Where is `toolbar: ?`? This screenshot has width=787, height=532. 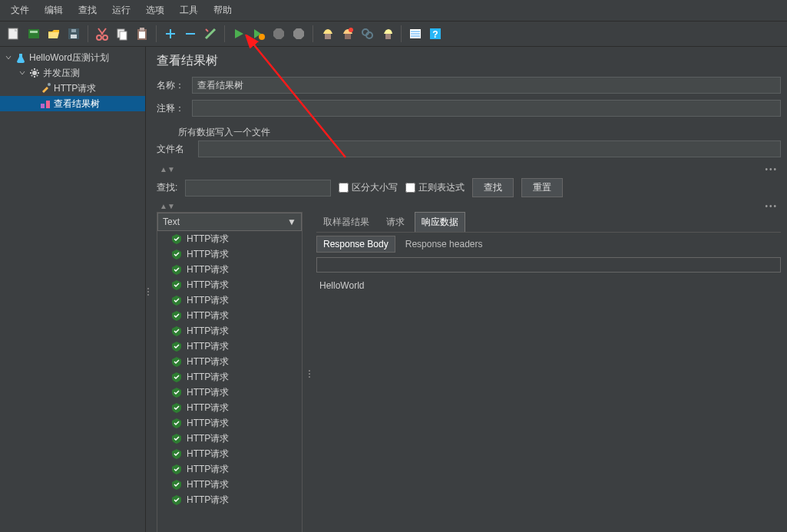 toolbar: ? is located at coordinates (393, 34).